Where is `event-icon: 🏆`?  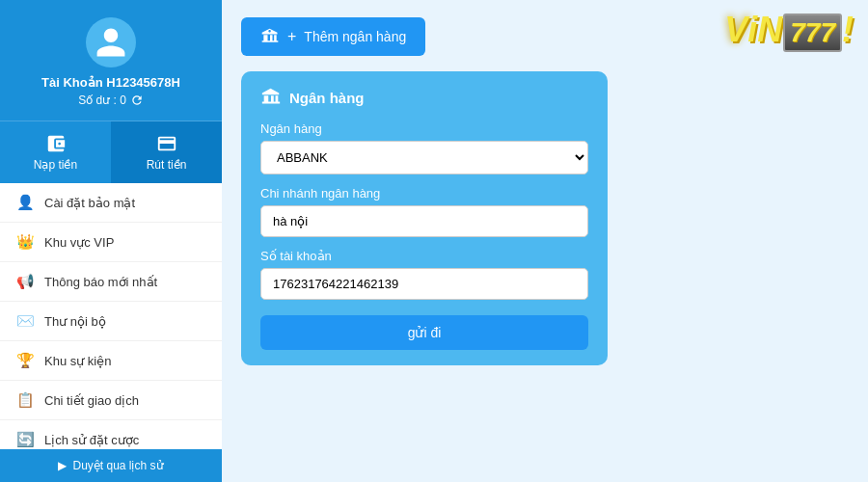 event-icon: 🏆 is located at coordinates (25, 361).